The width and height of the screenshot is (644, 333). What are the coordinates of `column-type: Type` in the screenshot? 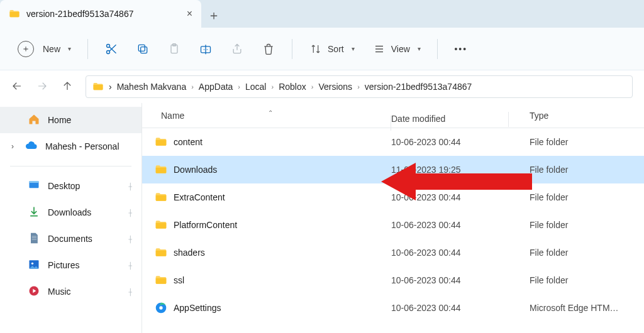 It's located at (587, 116).